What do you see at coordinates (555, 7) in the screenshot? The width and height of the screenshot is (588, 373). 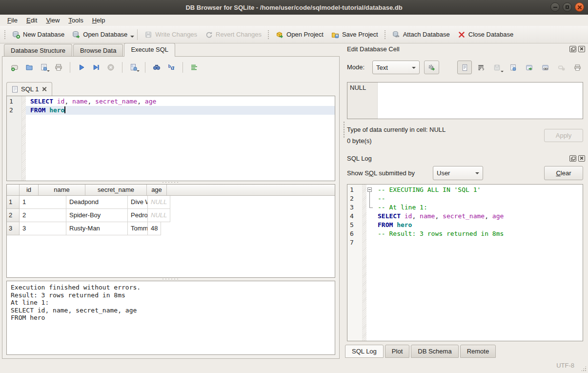 I see `minimize-button` at bounding box center [555, 7].